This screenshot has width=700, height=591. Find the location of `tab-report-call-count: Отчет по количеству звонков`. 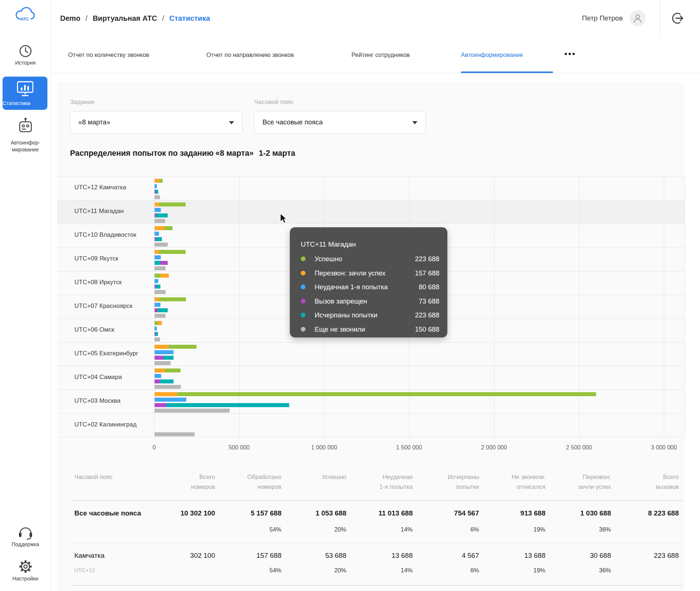

tab-report-call-count: Отчет по количеству звонков is located at coordinates (109, 55).